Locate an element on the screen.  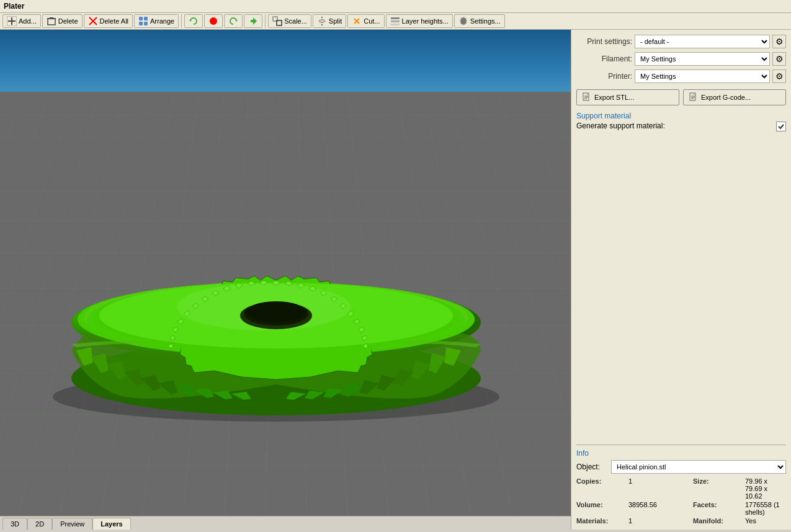
filament-row: Filament: My Settings ⚙ is located at coordinates (681, 59).